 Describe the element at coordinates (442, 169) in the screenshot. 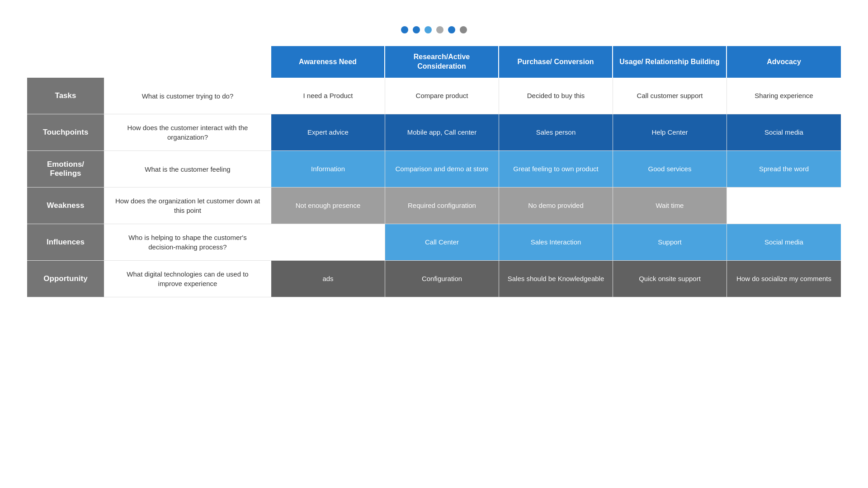

I see `grid-cell: Comparison and demo at store` at that location.